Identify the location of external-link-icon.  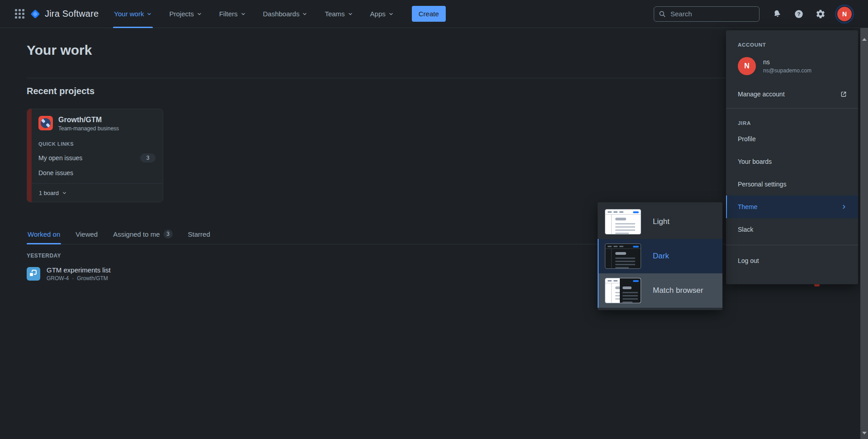
(844, 94).